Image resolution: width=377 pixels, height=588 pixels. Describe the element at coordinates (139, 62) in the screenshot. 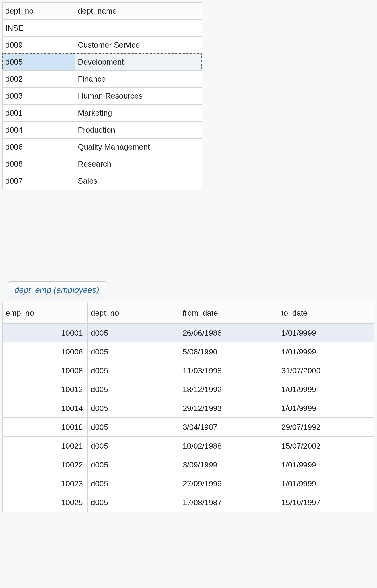

I see `cell-dept_name: Development` at that location.